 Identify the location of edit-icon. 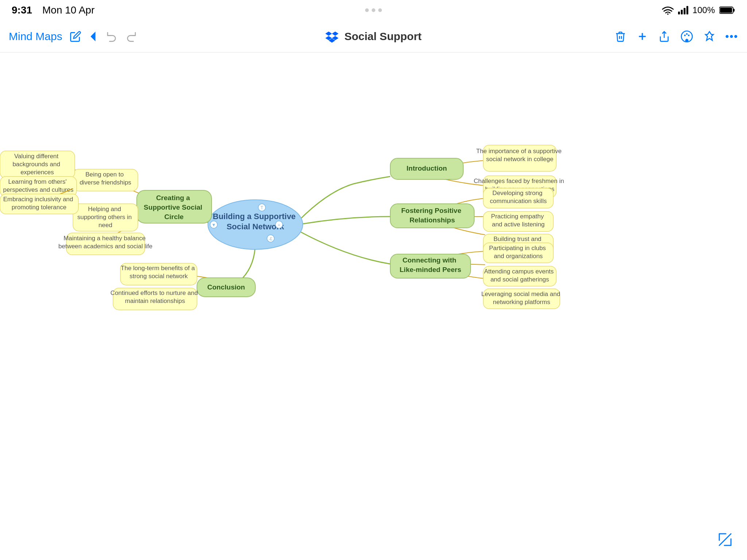
(76, 36).